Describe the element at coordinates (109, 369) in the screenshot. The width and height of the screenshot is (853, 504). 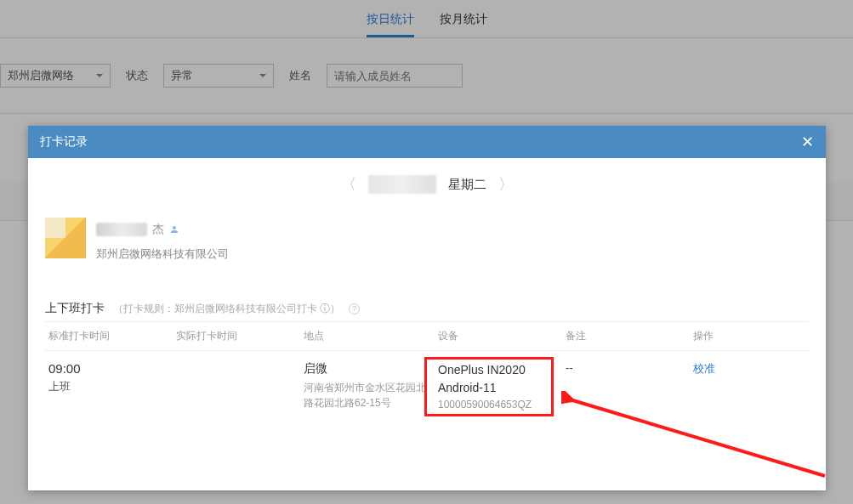
I see `std-time: 09:00` at that location.